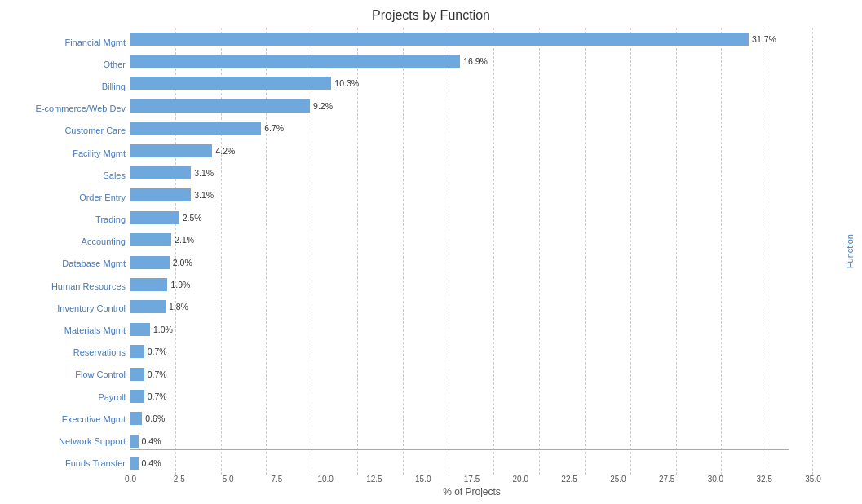 The height and width of the screenshot is (504, 862). Describe the element at coordinates (114, 86) in the screenshot. I see `y-label: Billing` at that location.